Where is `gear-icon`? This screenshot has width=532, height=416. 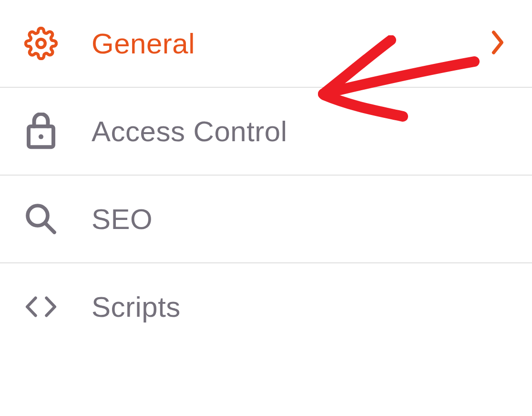
gear-icon is located at coordinates (41, 43).